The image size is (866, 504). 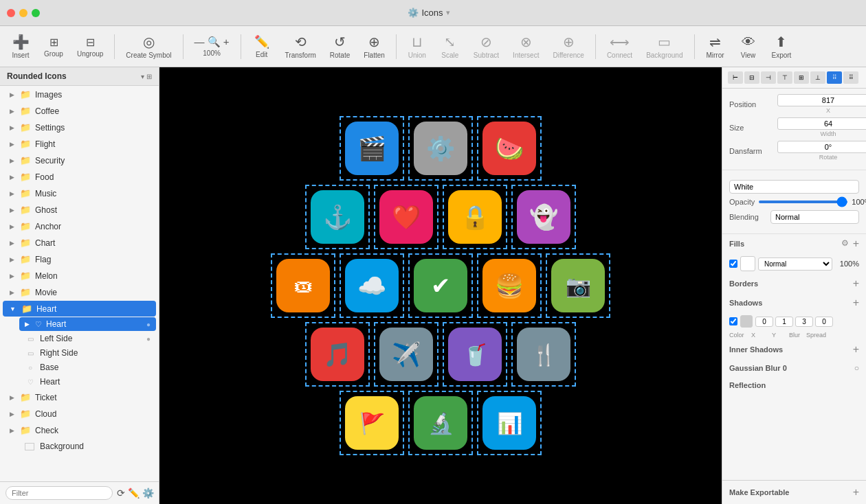 What do you see at coordinates (54, 47) in the screenshot?
I see `toolbar-group: ⊞ Group` at bounding box center [54, 47].